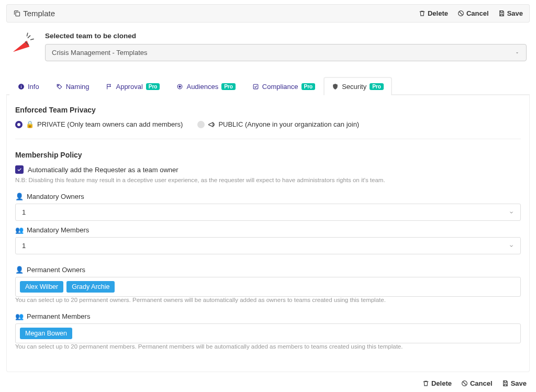  Describe the element at coordinates (286, 52) in the screenshot. I see `clone-team-select: Crisis Management - Templates` at that location.